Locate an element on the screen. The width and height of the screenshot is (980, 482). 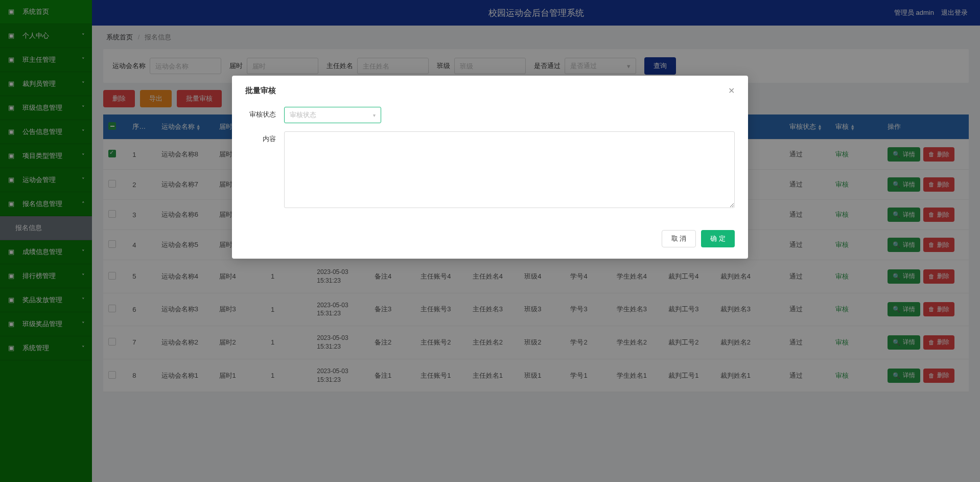
review-content-textarea is located at coordinates (509, 170).